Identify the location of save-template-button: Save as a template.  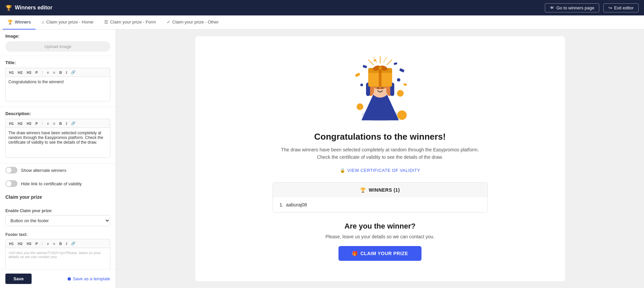
(89, 279).